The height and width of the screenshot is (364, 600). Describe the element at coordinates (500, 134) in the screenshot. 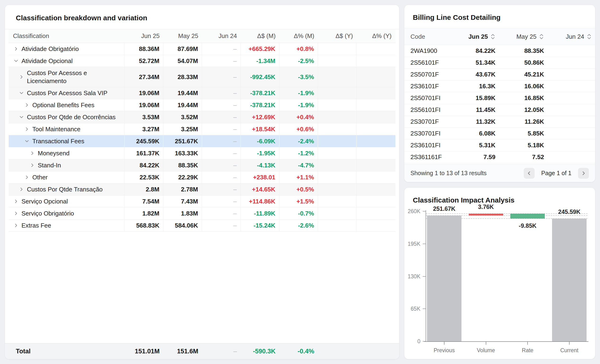

I see `table-row: 2S30701FI6.08K5.85K` at that location.